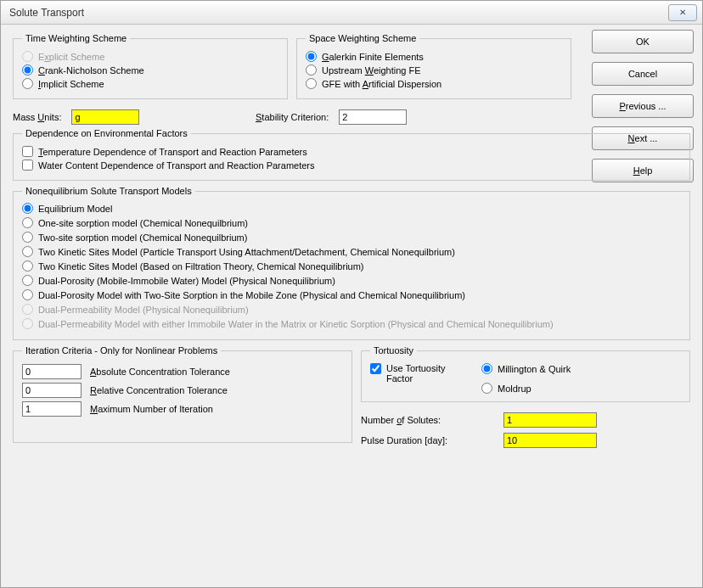  Describe the element at coordinates (352, 209) in the screenshot. I see `noneq-option-0: Equilibrium Model` at that location.